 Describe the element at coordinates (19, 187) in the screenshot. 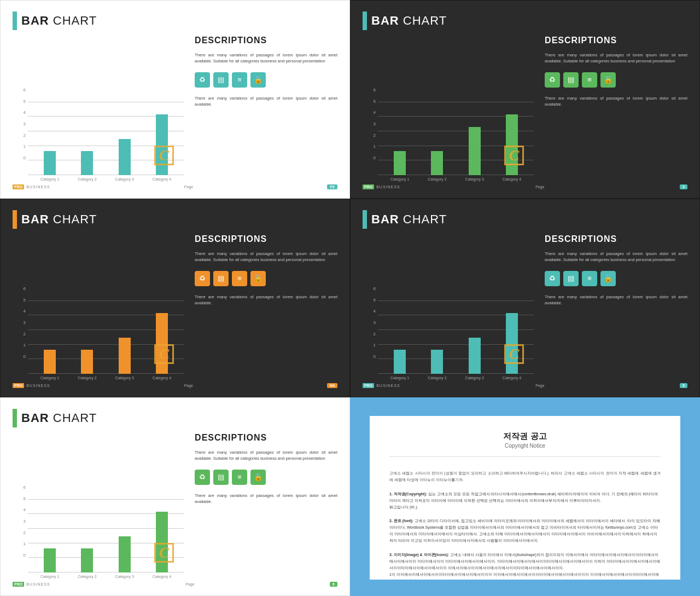

I see `pro-badge-1: PRO` at that location.